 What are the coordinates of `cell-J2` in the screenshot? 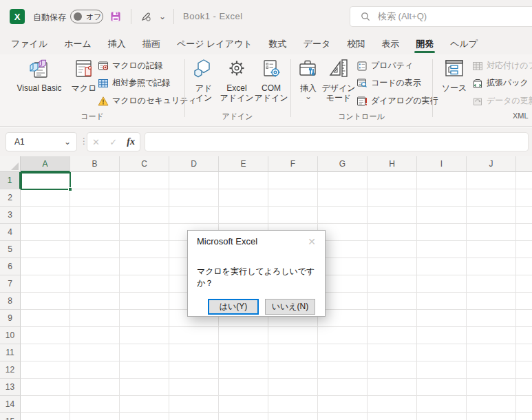 It's located at (491, 198).